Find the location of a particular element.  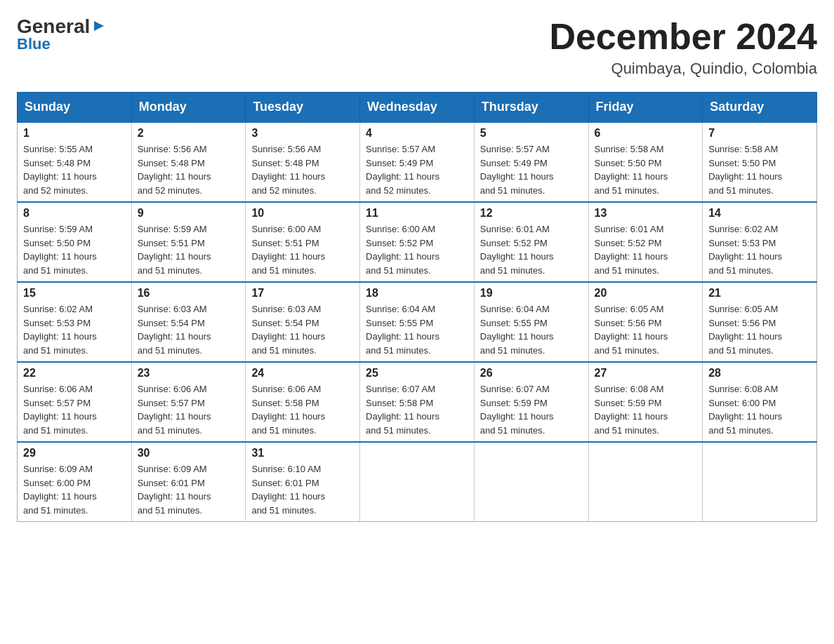

calendar-cell: 5 Sunrise: 5:57 AM Sunset: 5:49 PM Dayli… is located at coordinates (531, 162).